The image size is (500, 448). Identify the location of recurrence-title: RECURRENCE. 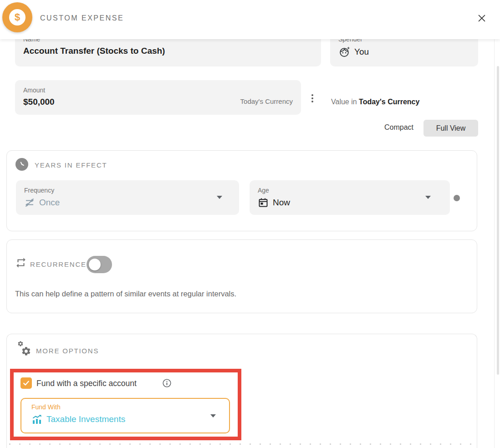
(58, 264).